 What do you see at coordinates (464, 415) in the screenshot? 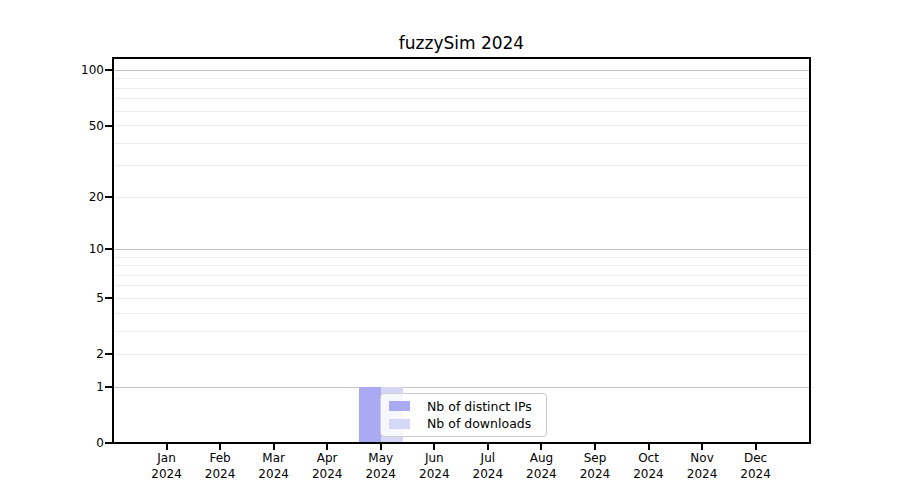
I see `legend: Nb of distinct IPs Nb of downloads` at bounding box center [464, 415].